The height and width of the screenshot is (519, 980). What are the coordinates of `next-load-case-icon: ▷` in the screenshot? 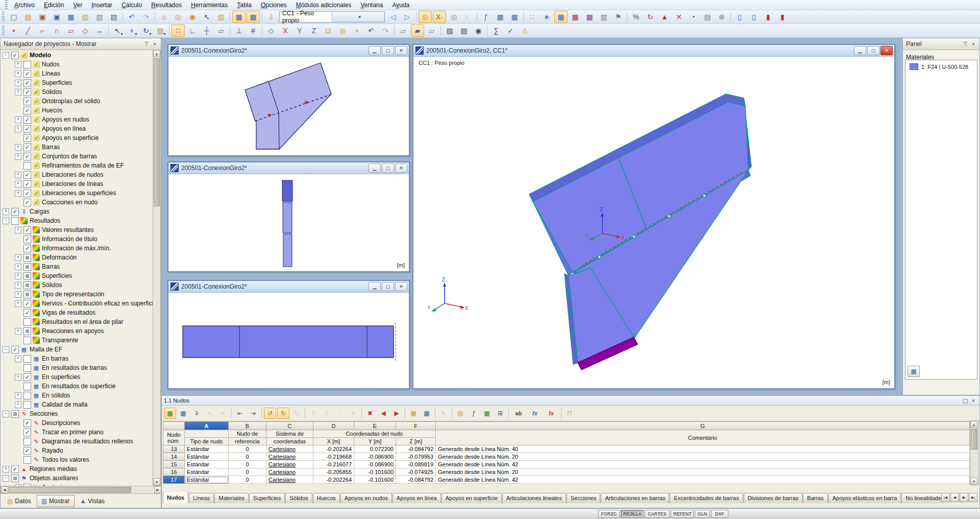 It's located at (407, 17).